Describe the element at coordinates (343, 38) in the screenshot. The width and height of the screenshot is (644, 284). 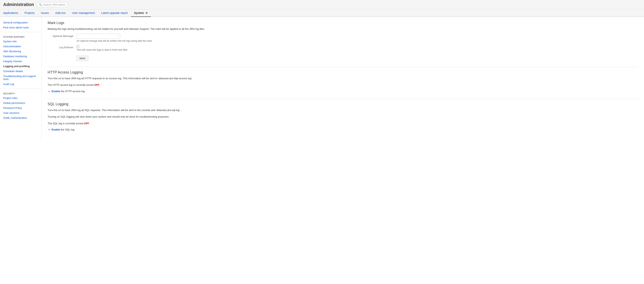
I see `optional-message-row: Optional Message An optional messge that…` at that location.